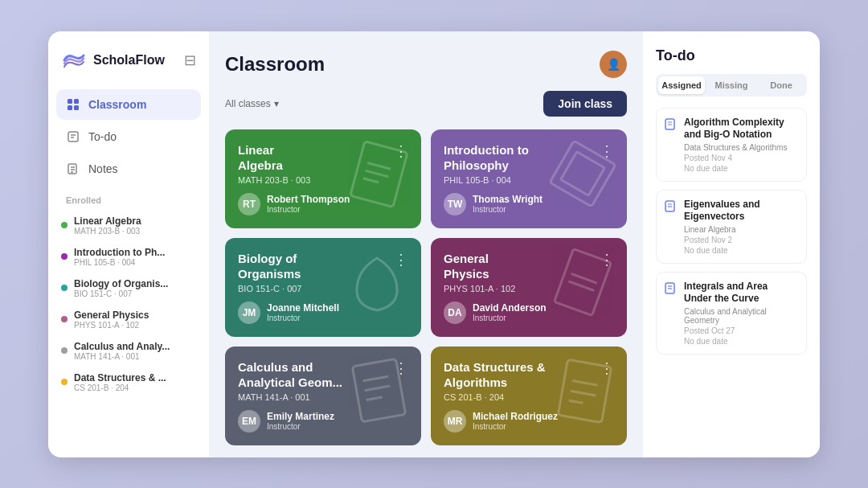  What do you see at coordinates (731, 85) in the screenshot?
I see `todo-tabs: Assigned Missing Done` at bounding box center [731, 85].